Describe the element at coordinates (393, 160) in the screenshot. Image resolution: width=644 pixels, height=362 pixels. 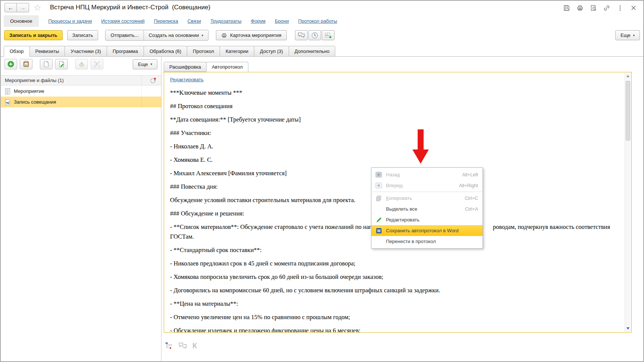
I see `paragraph-5: - Хомякова Е. С.` at that location.